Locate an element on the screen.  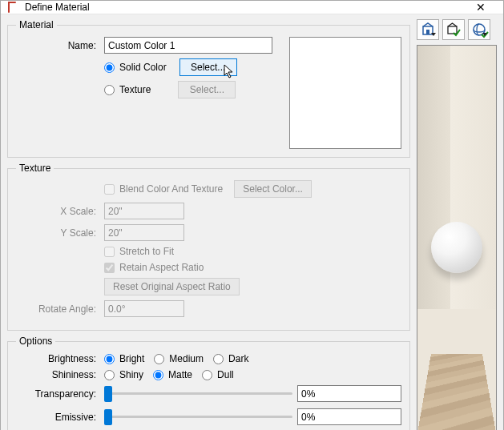
name-input is located at coordinates (188, 45).